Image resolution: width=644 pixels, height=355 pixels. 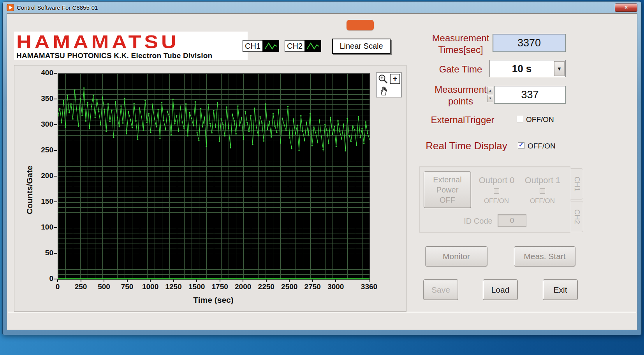 What do you see at coordinates (441, 290) in the screenshot?
I see `save-button: Save` at bounding box center [441, 290].